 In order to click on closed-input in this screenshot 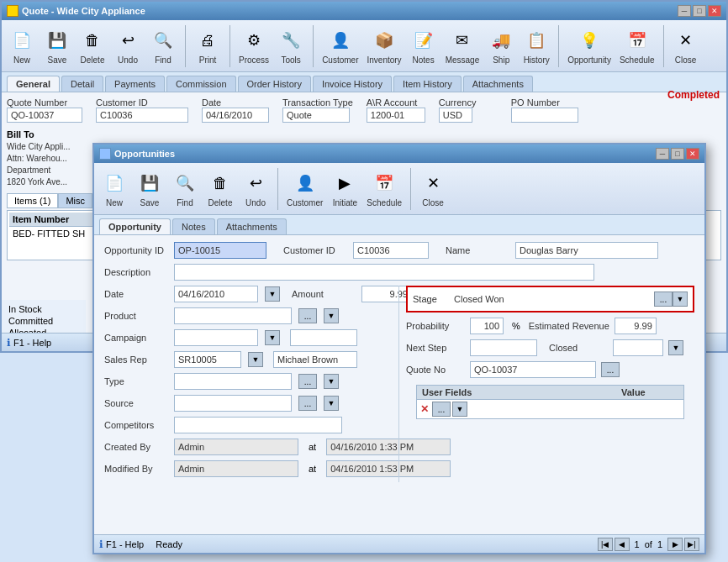, I will do `click(638, 348)`.